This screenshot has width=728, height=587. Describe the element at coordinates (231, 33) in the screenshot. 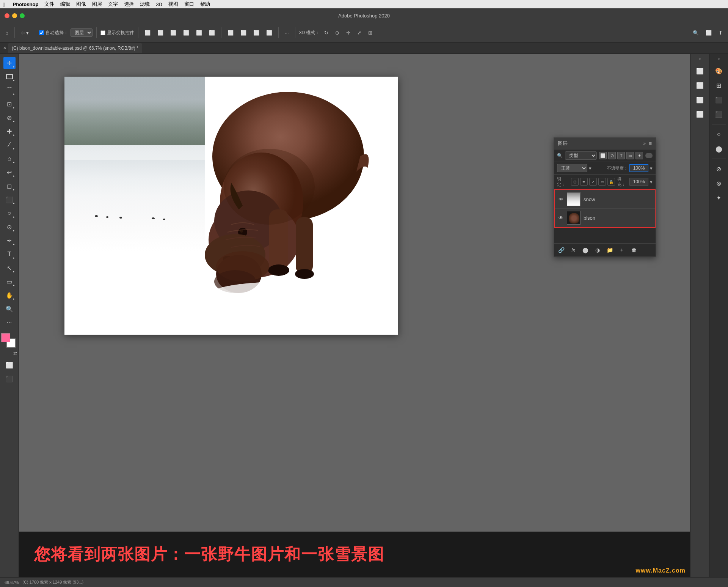

I see `distribute-h1: ⬜` at that location.